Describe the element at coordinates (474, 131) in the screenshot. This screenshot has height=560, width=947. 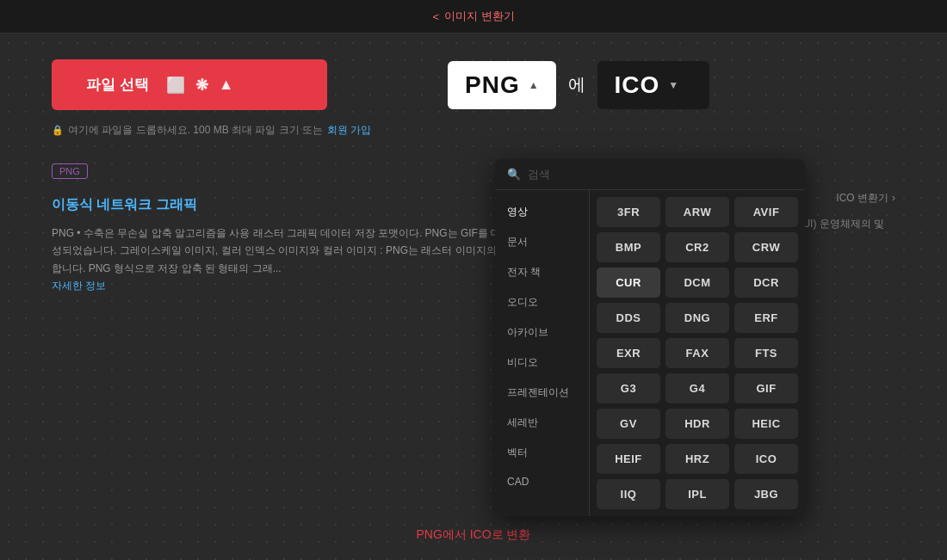
I see `drop-hint: 🔒 여기에 파일을 드롭하세요. 100 MB 최대 파일 크기 또는 회원 가…` at that location.